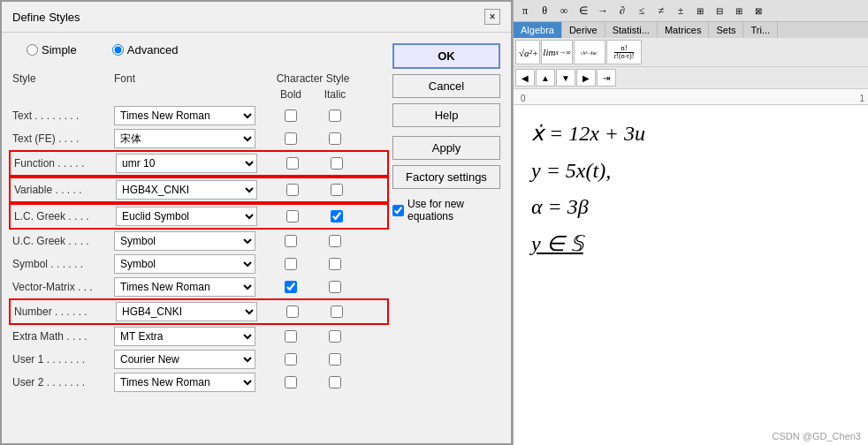 Image resolution: width=868 pixels, height=445 pixels. What do you see at coordinates (335, 94) in the screenshot?
I see `col-italic-header: Italic` at bounding box center [335, 94].